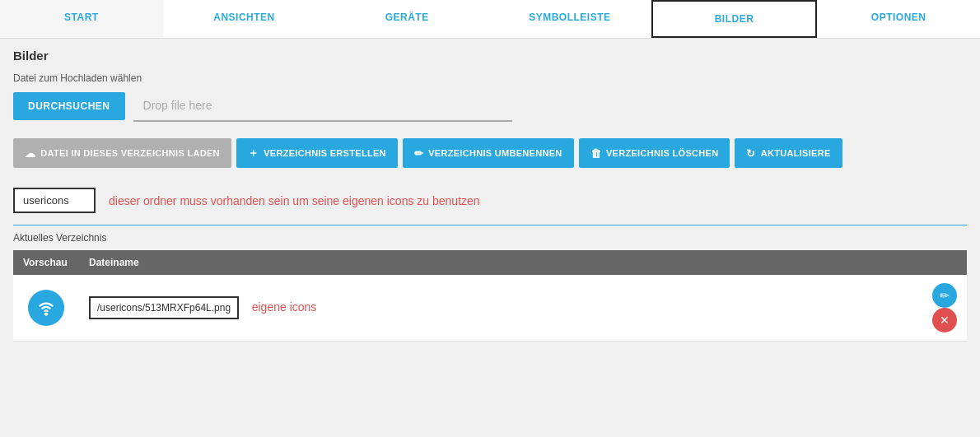 Image resolution: width=980 pixels, height=437 pixels. What do you see at coordinates (490, 238) in the screenshot?
I see `current-dir-label: Aktuelles Verzeichnis` at bounding box center [490, 238].